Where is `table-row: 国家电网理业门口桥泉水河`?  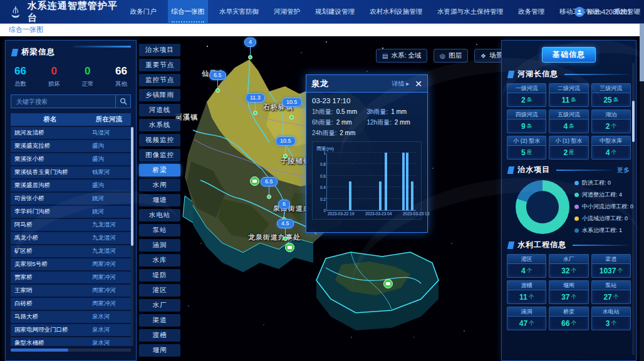 table-row: 国家电网理业门口桥泉水河 is located at coordinates (71, 330).